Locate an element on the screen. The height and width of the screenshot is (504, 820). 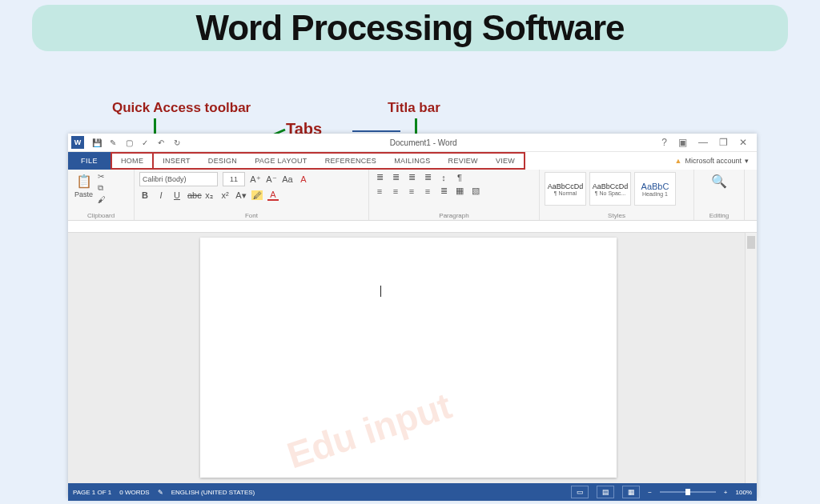
group-font: Calibri (Body) 11 A⁺ A⁻ Aa A B I U abc x… is located at coordinates (251, 195).